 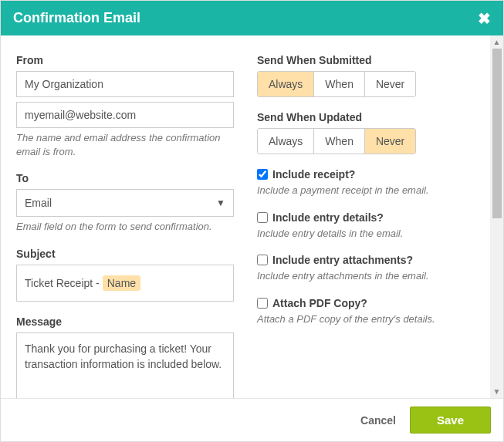 What do you see at coordinates (125, 322) in the screenshot?
I see `message-label: Message` at bounding box center [125, 322].